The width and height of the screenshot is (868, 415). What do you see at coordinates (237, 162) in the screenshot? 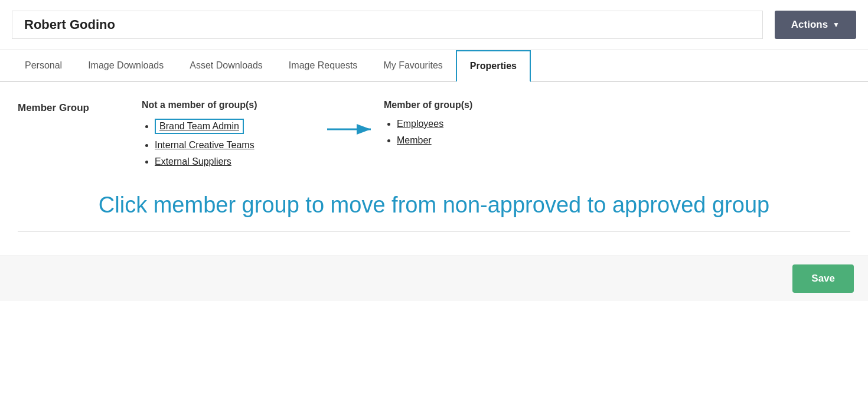
I see `group-item-external-suppliers: External Suppliers` at bounding box center [237, 162].